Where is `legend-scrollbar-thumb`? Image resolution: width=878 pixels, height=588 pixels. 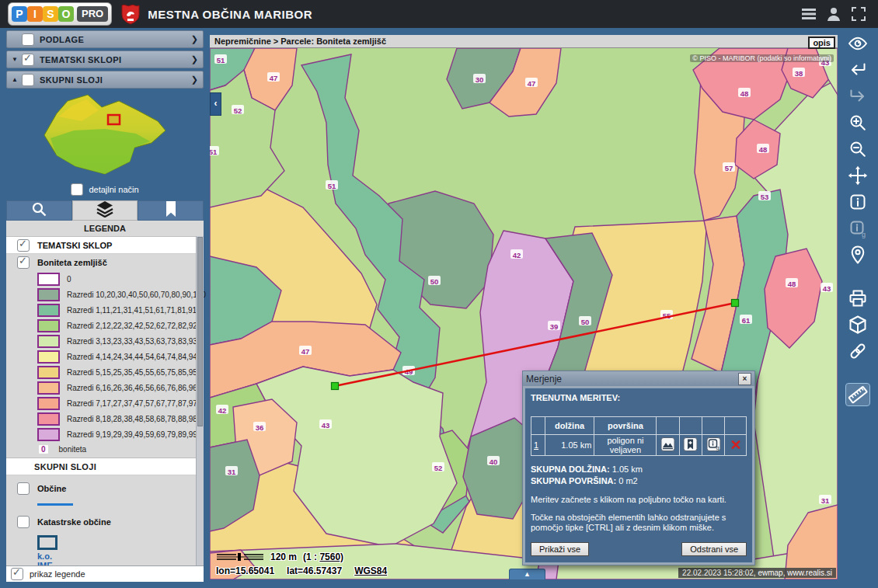
legend-scrollbar-thumb is located at coordinates (200, 332).